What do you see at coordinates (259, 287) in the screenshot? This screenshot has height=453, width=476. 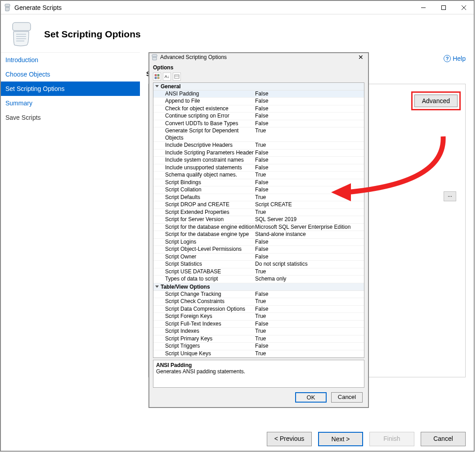 I see `category-row: Table/View Options` at bounding box center [259, 287].